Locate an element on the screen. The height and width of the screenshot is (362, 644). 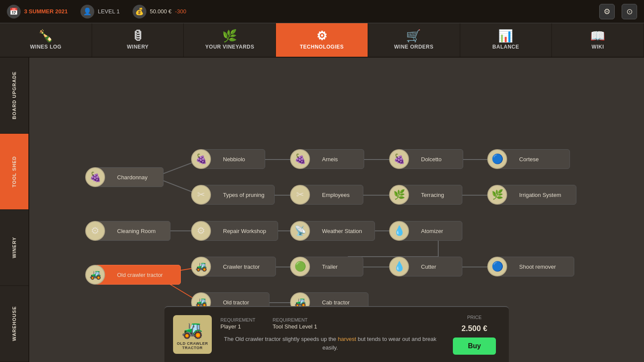
req1-value: Player 1 is located at coordinates (238, 327).